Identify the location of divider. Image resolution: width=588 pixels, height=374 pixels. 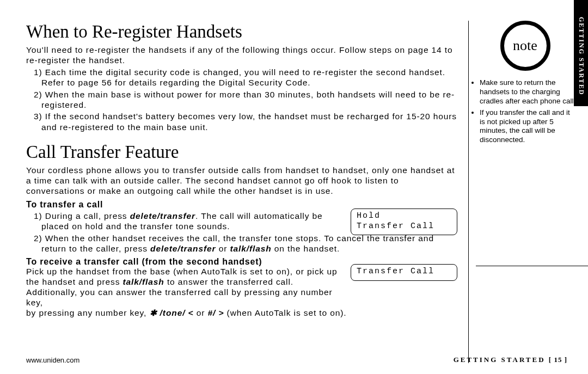
(532, 266).